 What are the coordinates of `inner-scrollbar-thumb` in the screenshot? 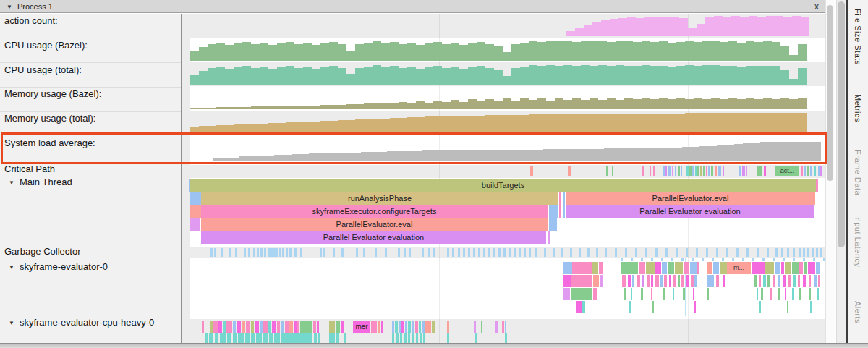 It's located at (830, 93).